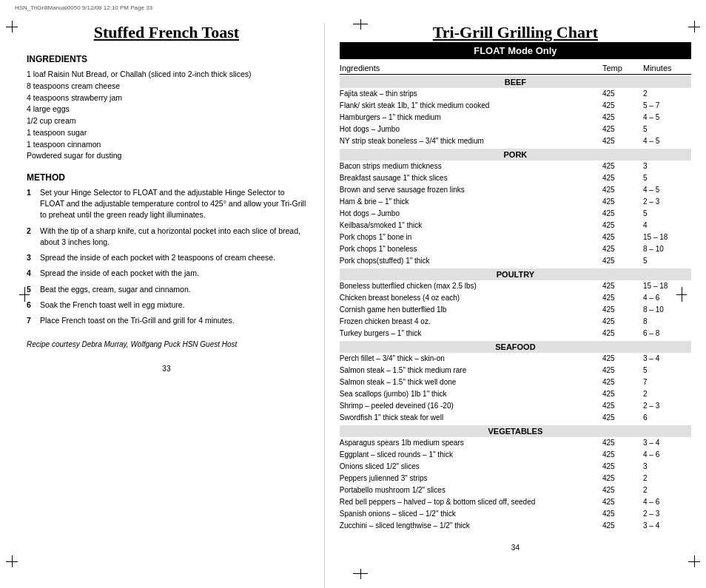 The width and height of the screenshot is (706, 588). What do you see at coordinates (471, 443) in the screenshot?
I see `row-ingredient: Asparagus spears 1lb medium spears` at bounding box center [471, 443].